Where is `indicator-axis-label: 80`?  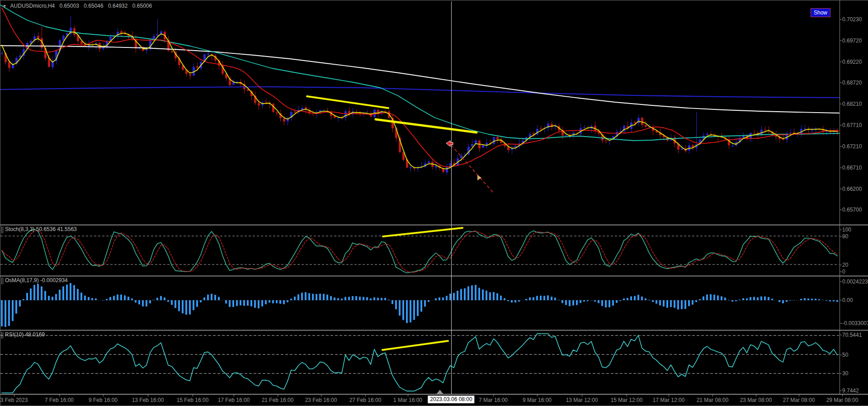 indicator-axis-label: 80 is located at coordinates (845, 236).